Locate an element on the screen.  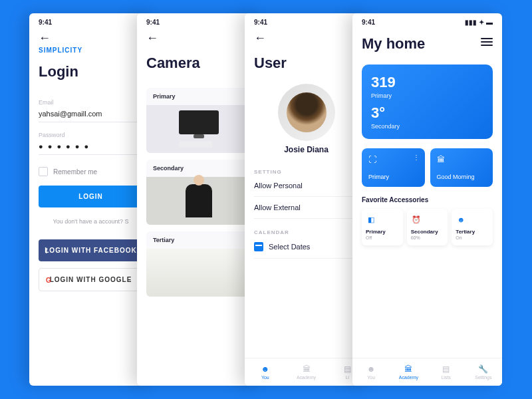
clock-icon: ⏰ is located at coordinates (416, 219).